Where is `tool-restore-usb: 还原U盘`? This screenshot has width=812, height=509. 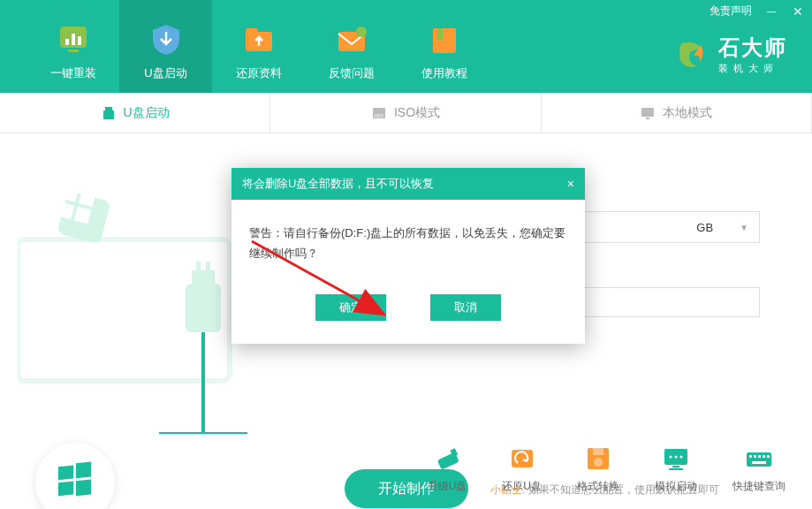
tool-restore-usb: 还原U盘 is located at coordinates (521, 468).